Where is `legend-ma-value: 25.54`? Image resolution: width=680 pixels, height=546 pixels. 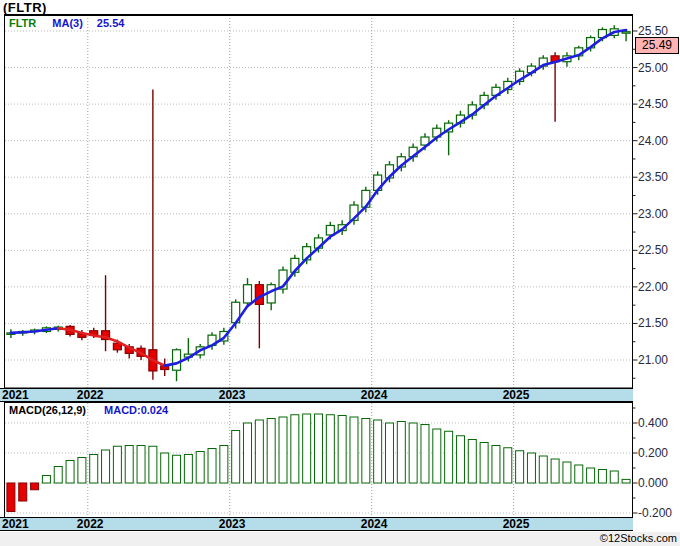 legend-ma-value: 25.54 is located at coordinates (111, 23).